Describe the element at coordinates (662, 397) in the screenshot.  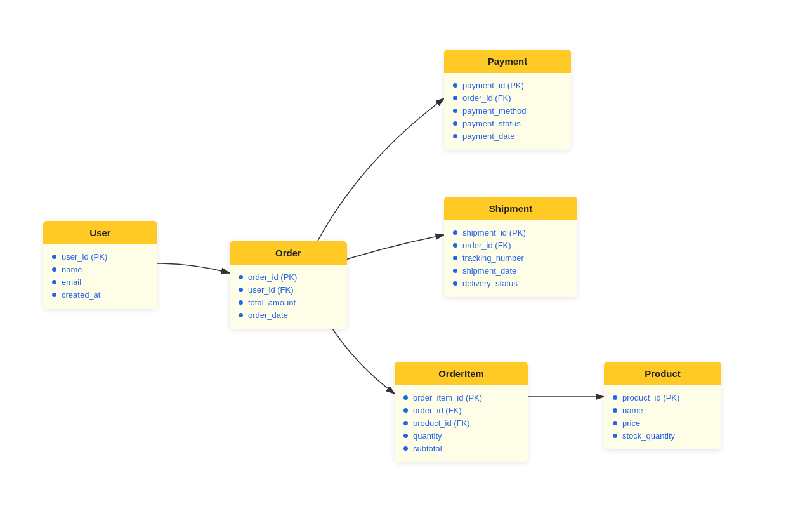
I see `field-product-1: product_id (PK)` at that location.